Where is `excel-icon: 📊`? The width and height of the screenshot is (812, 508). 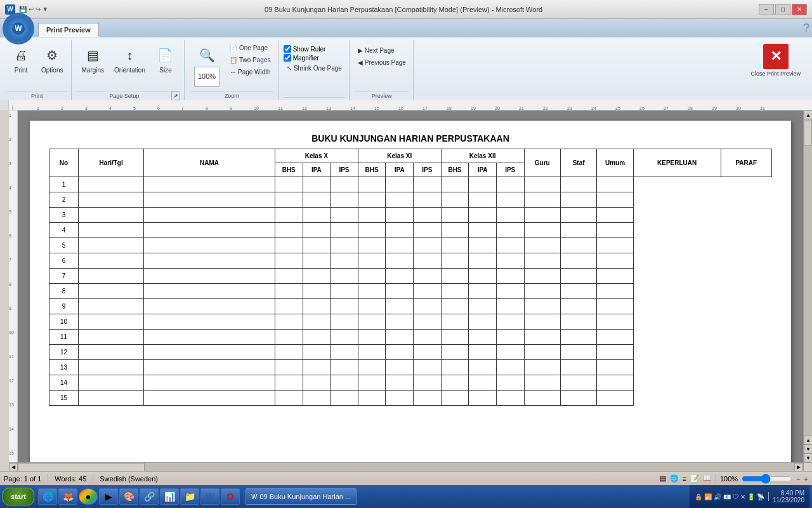
excel-icon: 📊 is located at coordinates (169, 497).